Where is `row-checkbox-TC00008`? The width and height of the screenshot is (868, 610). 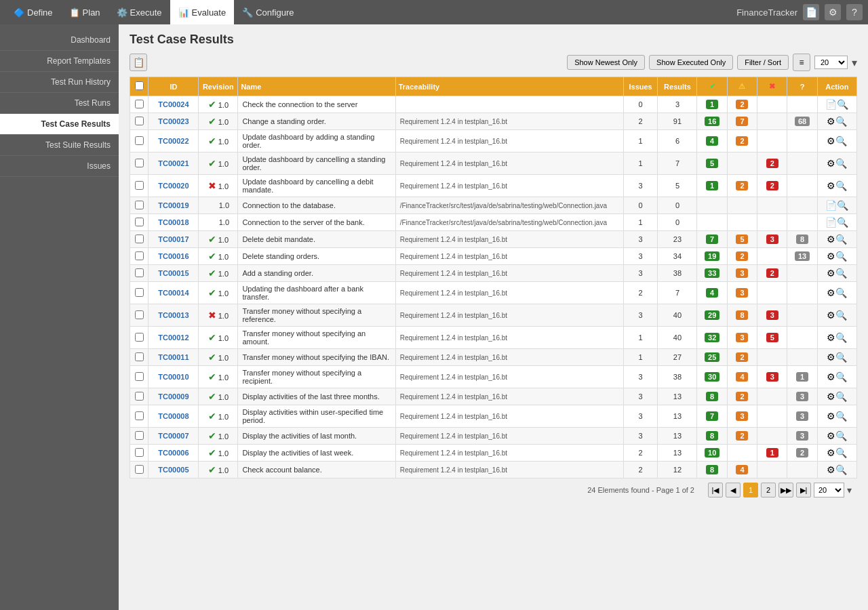
row-checkbox-TC00008 is located at coordinates (140, 416).